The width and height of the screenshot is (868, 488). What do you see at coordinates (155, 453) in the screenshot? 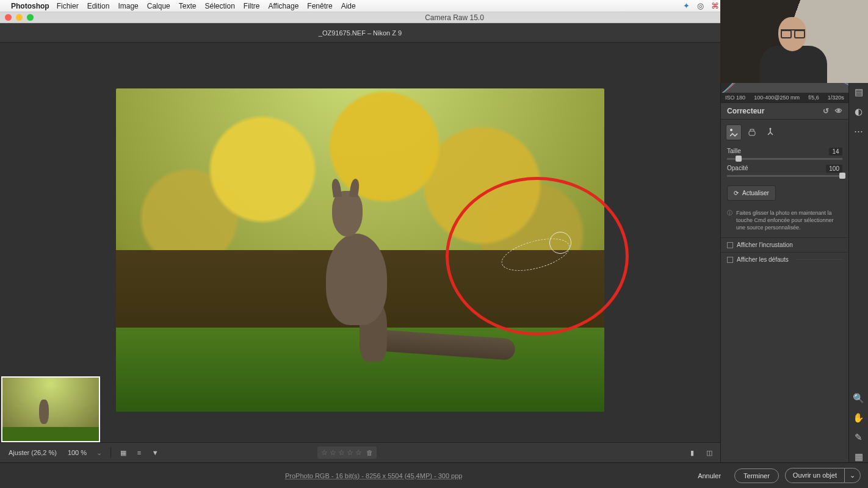
I see `filter-icon: ▼` at bounding box center [155, 453].